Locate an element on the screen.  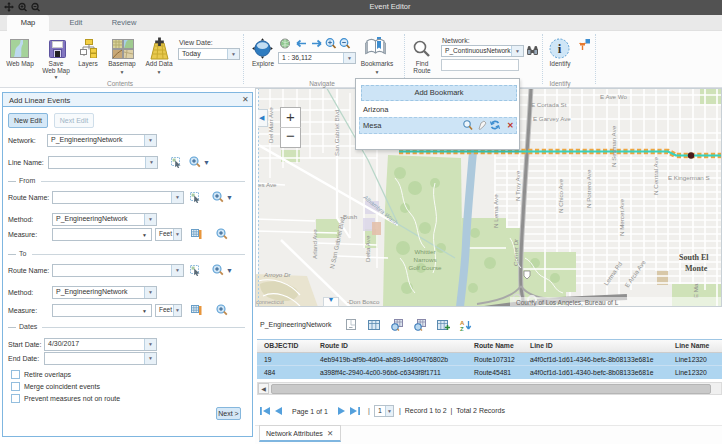
svg-text: Z is located at coordinates (462, 329).